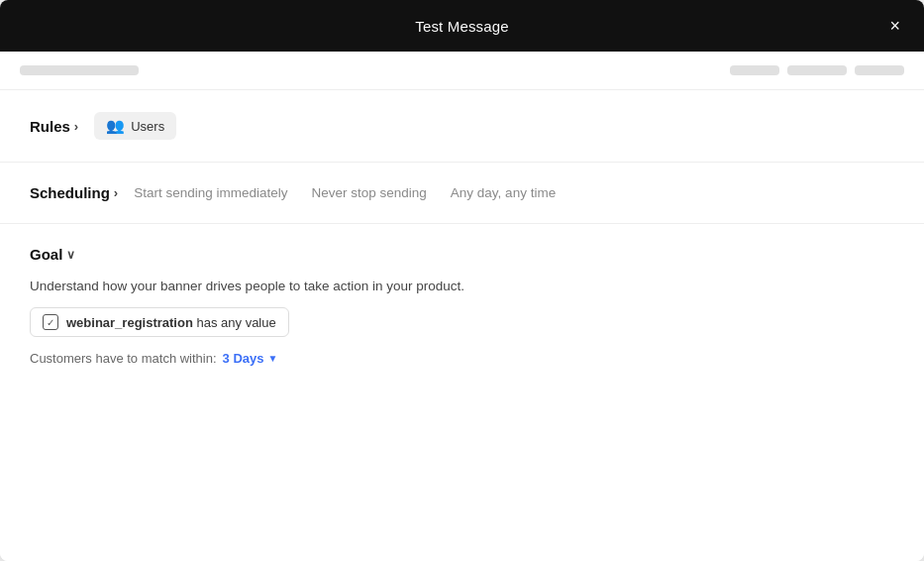  I want to click on rules-section: Rules › 👥 Users, so click(462, 127).